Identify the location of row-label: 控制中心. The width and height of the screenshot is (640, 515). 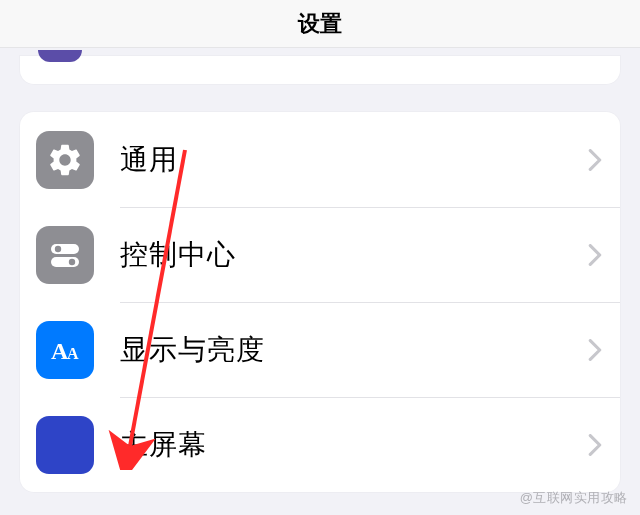
(354, 255).